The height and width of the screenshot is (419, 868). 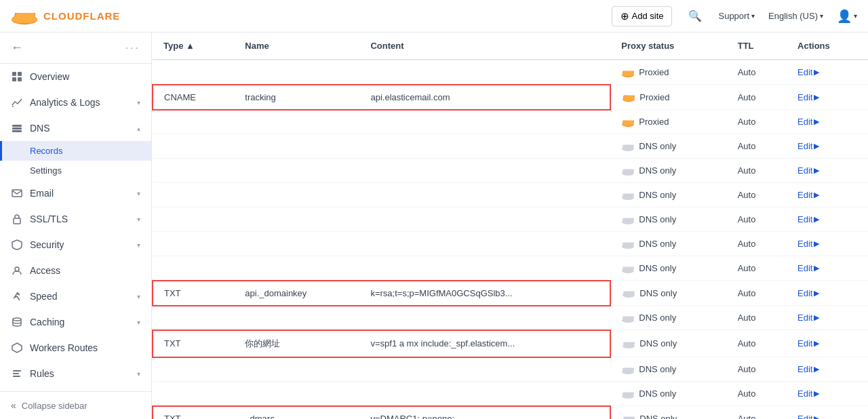 I want to click on support-menu: Support ▾, so click(x=736, y=16).